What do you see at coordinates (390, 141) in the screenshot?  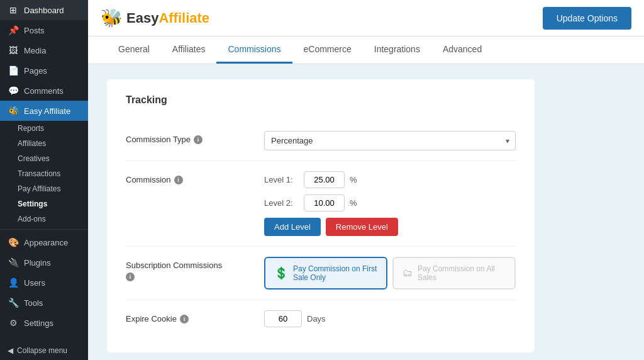 I see `commission-type-select-wrapper: PercentageFlat Rate ▾` at bounding box center [390, 141].